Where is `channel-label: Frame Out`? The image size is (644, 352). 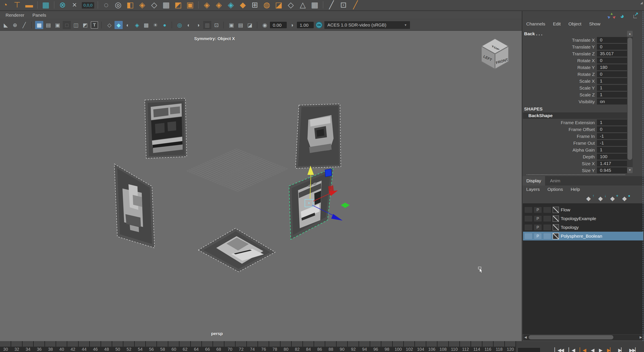
channel-label: Frame Out is located at coordinates (560, 143).